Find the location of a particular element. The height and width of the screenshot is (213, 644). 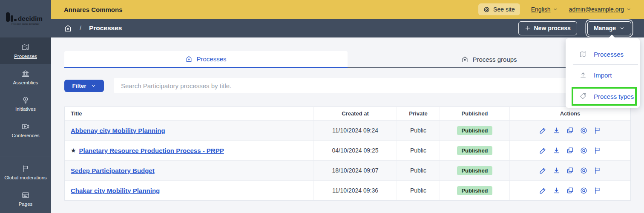

filter-button: Filter is located at coordinates (84, 86).